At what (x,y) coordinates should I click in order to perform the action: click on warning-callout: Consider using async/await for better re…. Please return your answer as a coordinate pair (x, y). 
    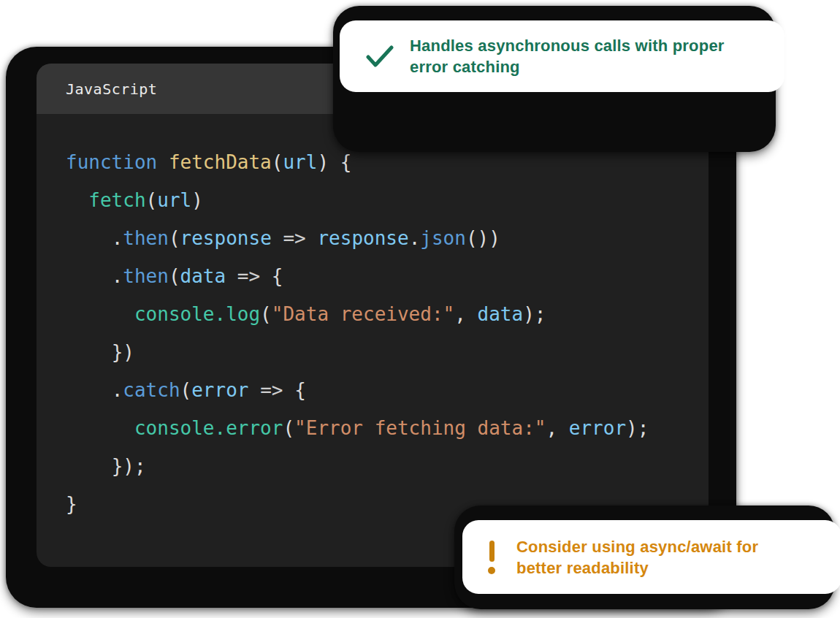
    Looking at the image, I should click on (652, 557).